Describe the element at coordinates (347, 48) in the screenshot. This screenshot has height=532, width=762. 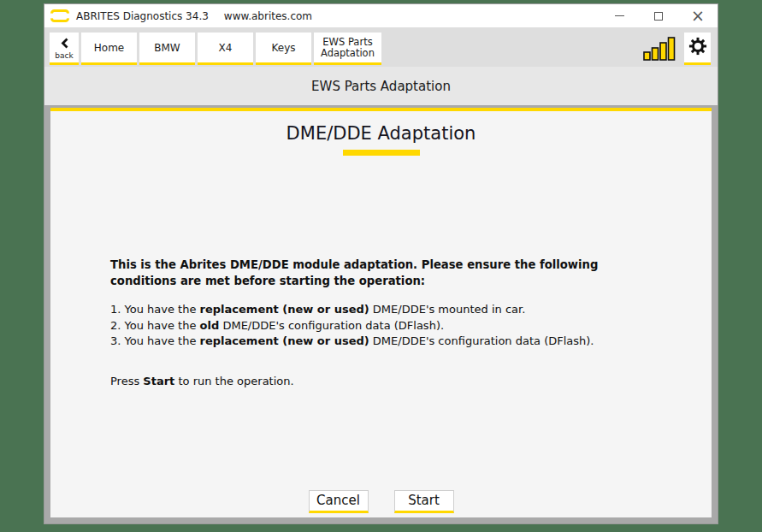
I see `tab-label: EWS Parts Adaptation` at that location.